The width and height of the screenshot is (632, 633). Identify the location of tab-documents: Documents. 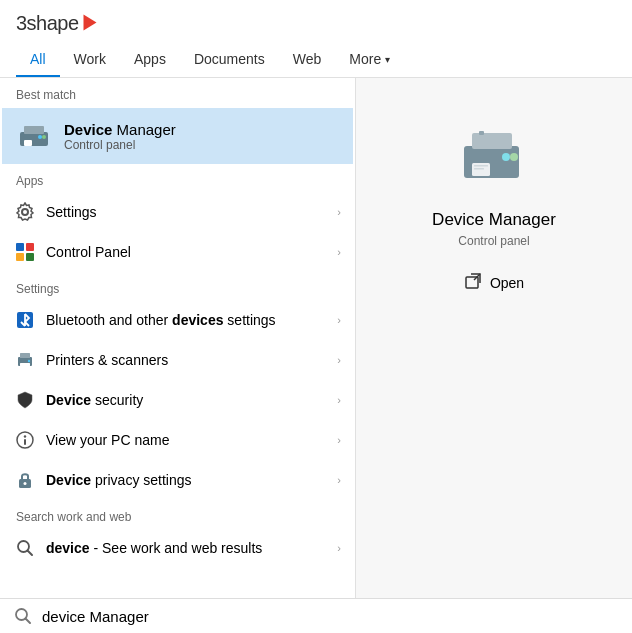
(230, 60).